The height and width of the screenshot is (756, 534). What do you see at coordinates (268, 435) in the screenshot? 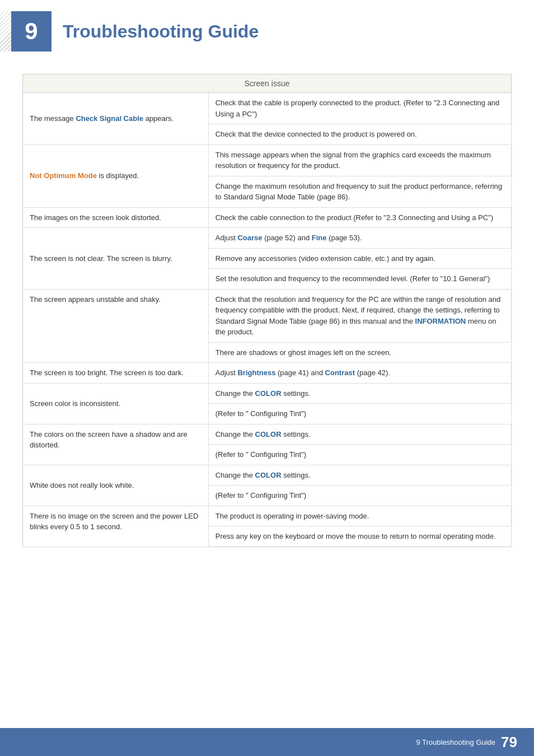
I see `table-row: The colors on the screen have a shadow a…` at bounding box center [268, 435].